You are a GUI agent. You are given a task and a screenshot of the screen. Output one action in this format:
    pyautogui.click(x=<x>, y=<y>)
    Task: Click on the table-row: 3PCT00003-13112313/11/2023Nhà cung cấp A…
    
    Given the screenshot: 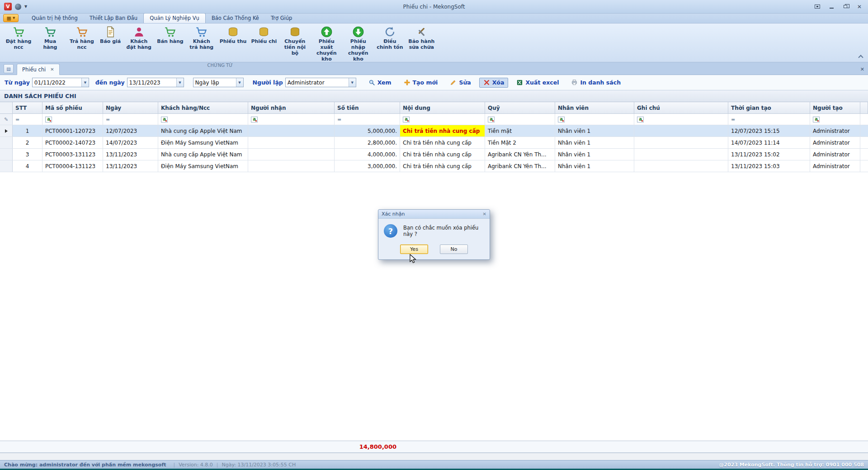 What is the action you would take?
    pyautogui.click(x=434, y=155)
    